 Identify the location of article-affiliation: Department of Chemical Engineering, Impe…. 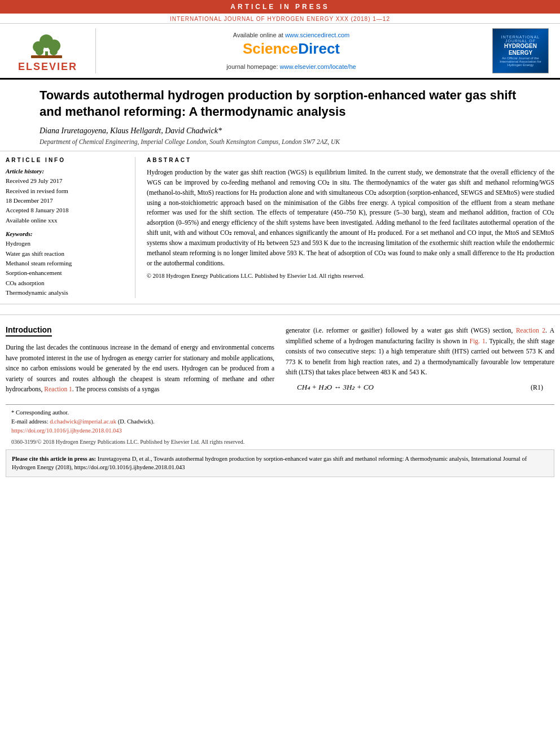
(280, 142).